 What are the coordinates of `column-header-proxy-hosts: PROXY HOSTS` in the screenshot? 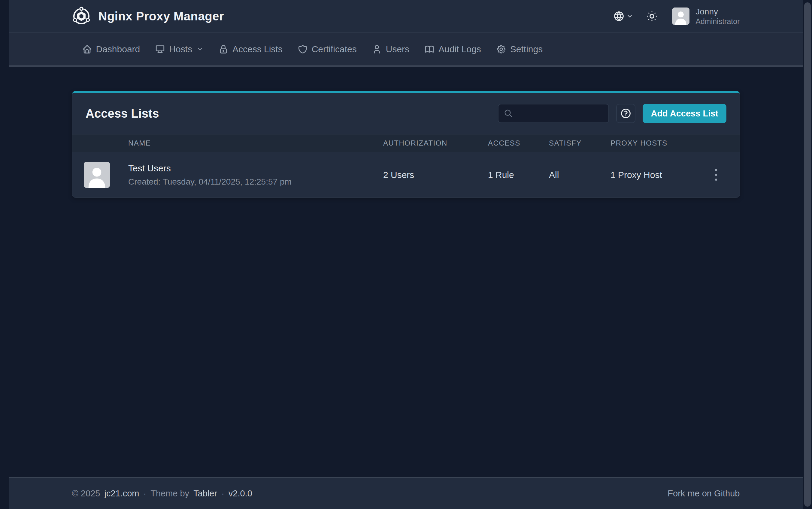 It's located at (657, 143).